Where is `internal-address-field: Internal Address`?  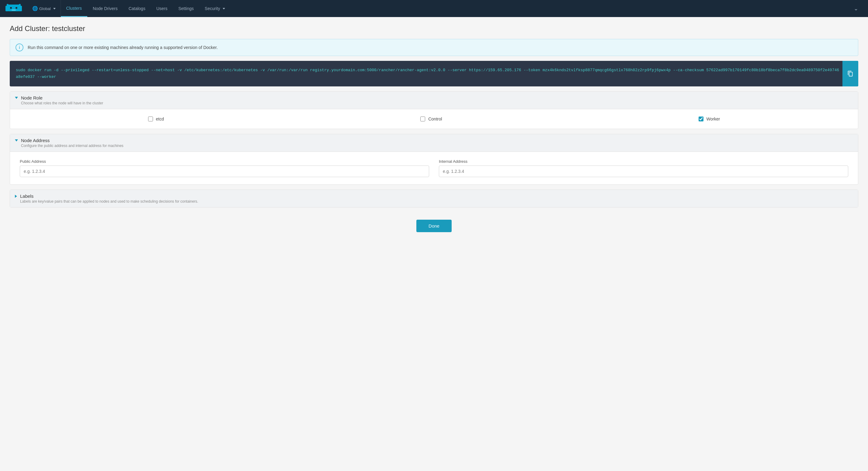
internal-address-field: Internal Address is located at coordinates (644, 168).